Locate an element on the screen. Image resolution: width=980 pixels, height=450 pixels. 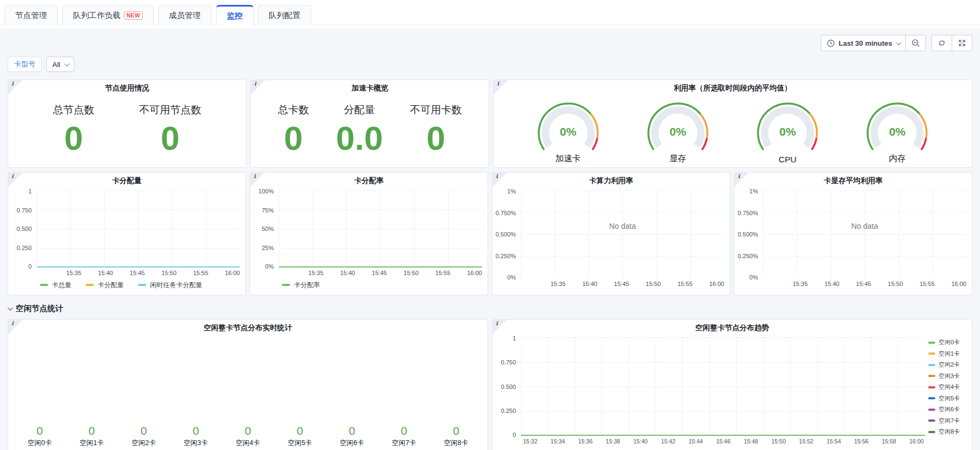
tab-member-management: 成员管理 is located at coordinates (185, 15).